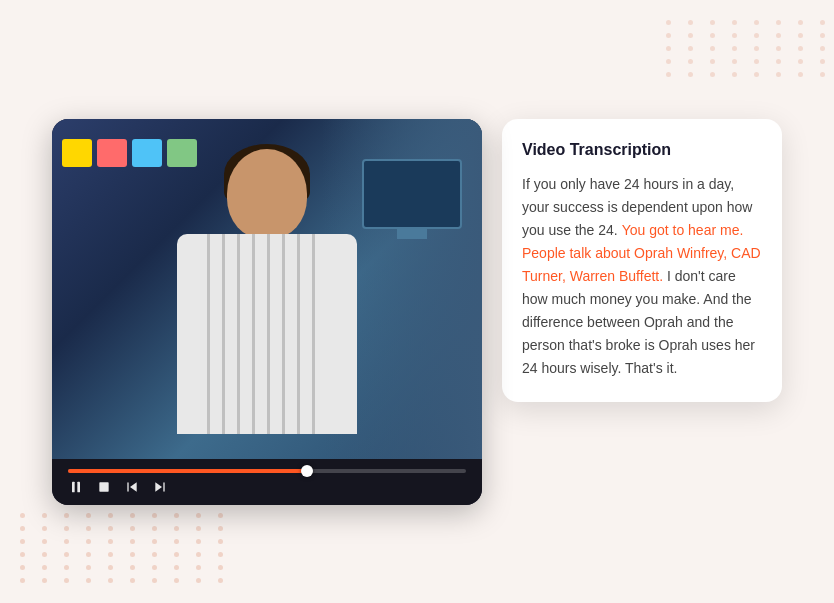 The height and width of the screenshot is (603, 834). Describe the element at coordinates (267, 482) in the screenshot. I see `video-controls` at that location.